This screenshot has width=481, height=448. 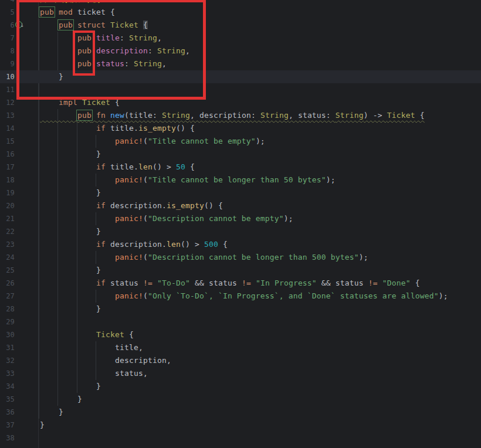 I want to click on line-number-24: 24, so click(x=16, y=257).